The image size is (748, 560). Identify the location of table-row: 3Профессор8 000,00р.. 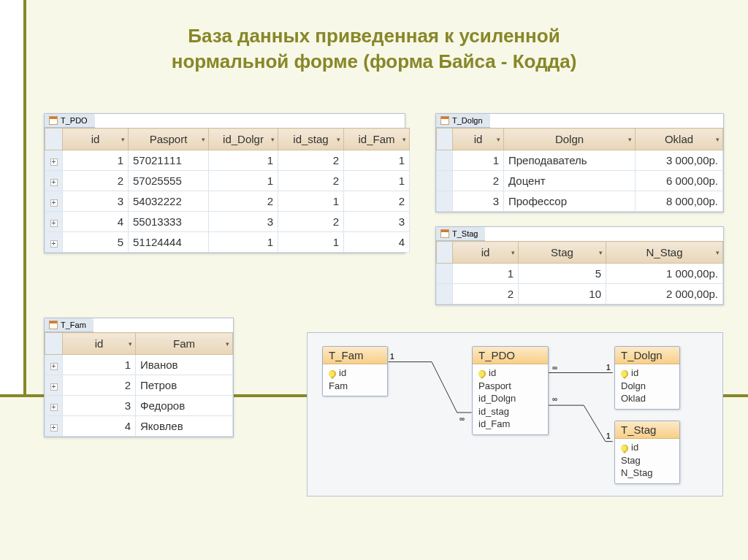
(580, 202).